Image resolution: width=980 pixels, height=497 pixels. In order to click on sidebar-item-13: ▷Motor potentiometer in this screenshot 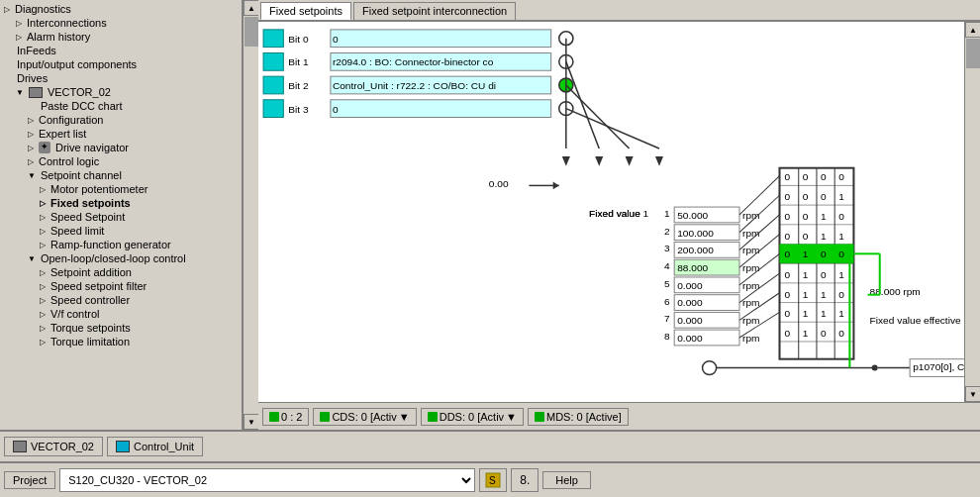, I will do `click(121, 189)`.